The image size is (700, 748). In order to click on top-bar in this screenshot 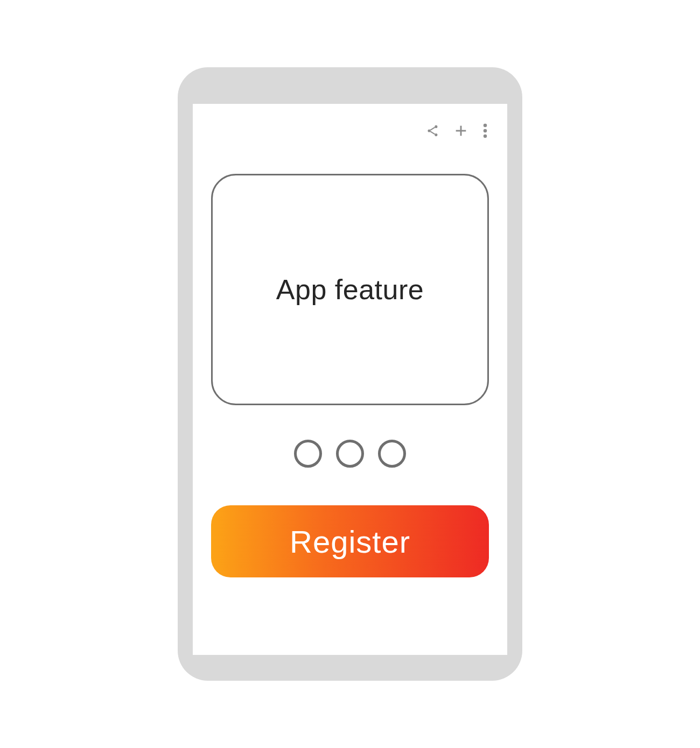, I will do `click(350, 131)`.